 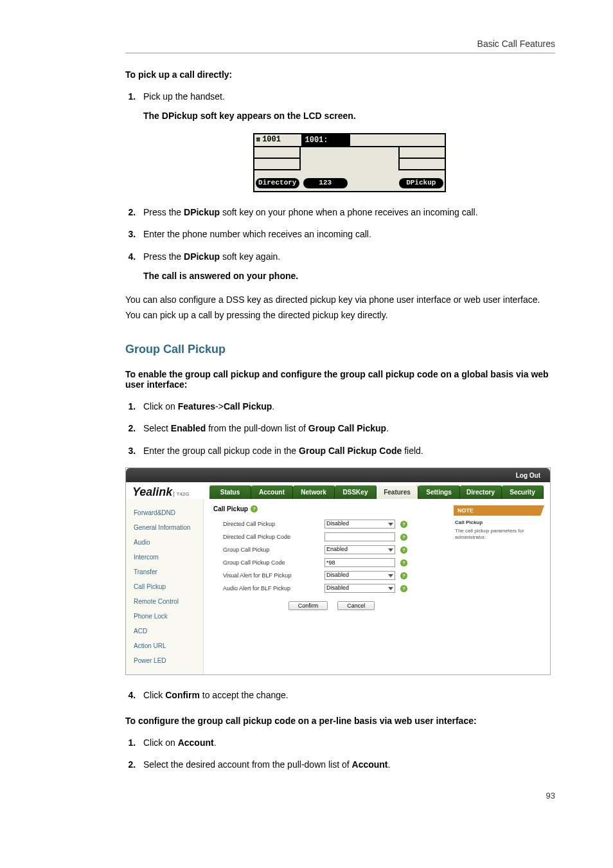 I want to click on softkey-dpickup: DPickup, so click(x=422, y=183).